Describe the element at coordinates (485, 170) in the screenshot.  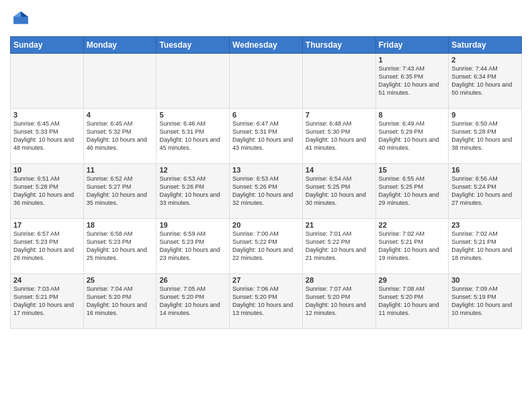
I see `day-number: 16` at that location.